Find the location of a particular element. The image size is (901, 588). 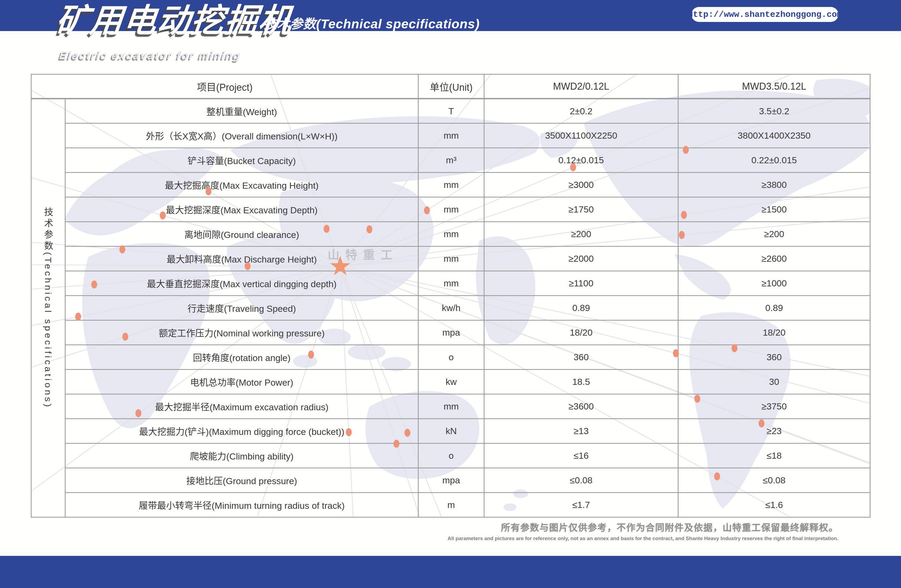

page-title: 技术参数(Technical specifications) is located at coordinates (372, 23).